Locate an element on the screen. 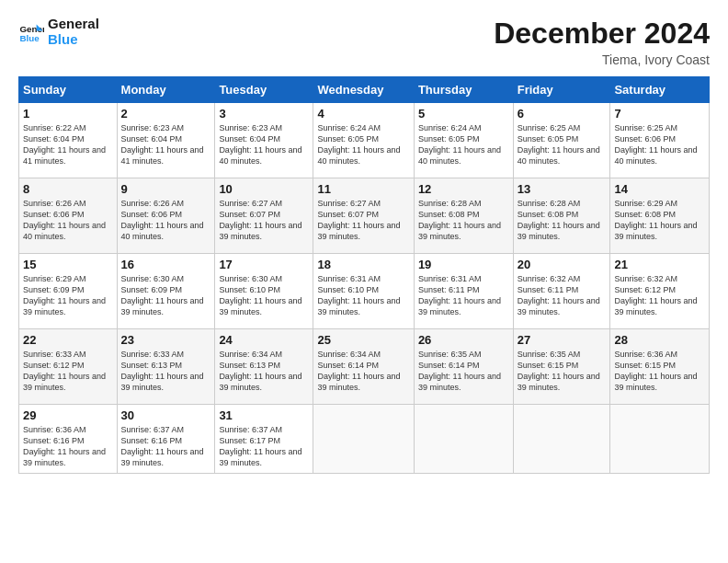 This screenshot has height=563, width=728. day-info: Sunrise: 6:32 AM Sunset: 6:11 PM Dayligh… is located at coordinates (563, 296).